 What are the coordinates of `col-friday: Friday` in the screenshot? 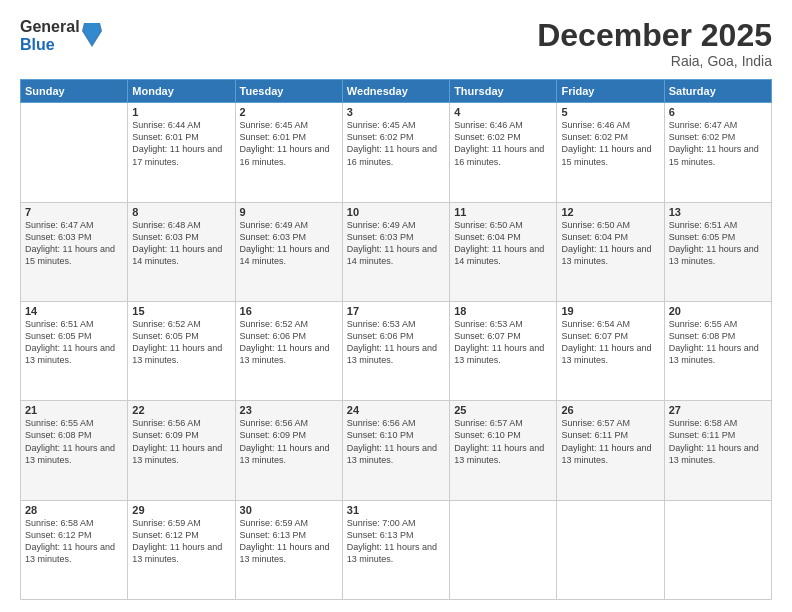 It's located at (610, 92).